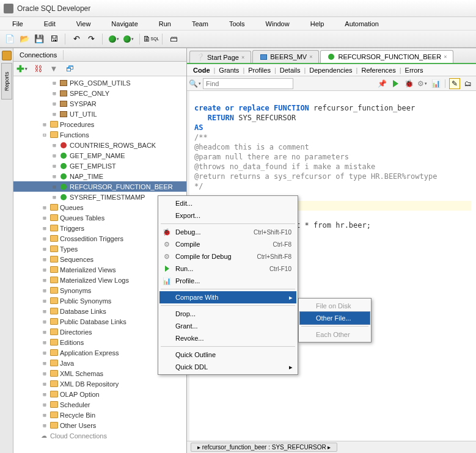  What do you see at coordinates (228, 355) in the screenshot?
I see `ctx-quick-outline: Quick Outline` at bounding box center [228, 355].